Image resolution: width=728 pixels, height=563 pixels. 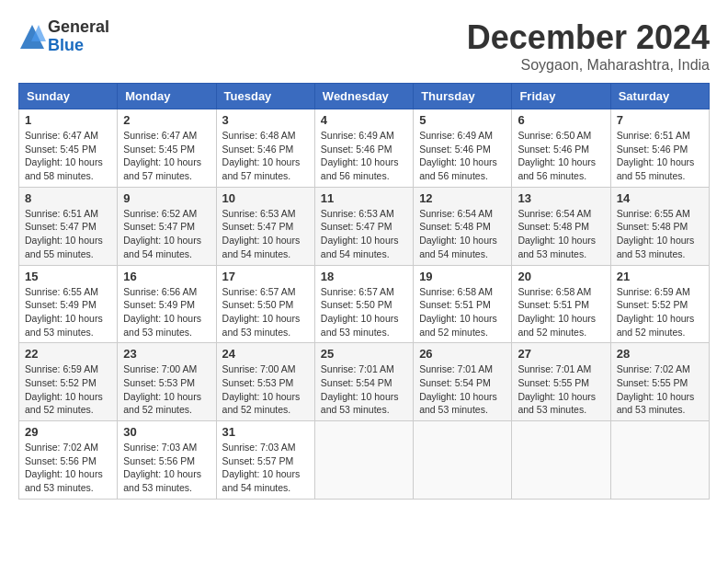 What do you see at coordinates (364, 383) in the screenshot?
I see `week-row-4: 22Sunrise: 6:59 AM Sunset: 5:52 PM Dayli…` at bounding box center [364, 383].